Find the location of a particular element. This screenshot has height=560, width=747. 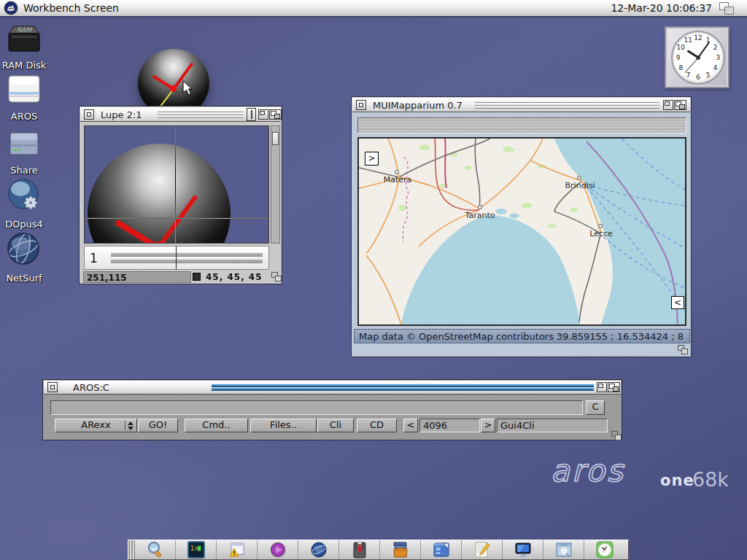

magnified-minute-hand is located at coordinates (178, 219).